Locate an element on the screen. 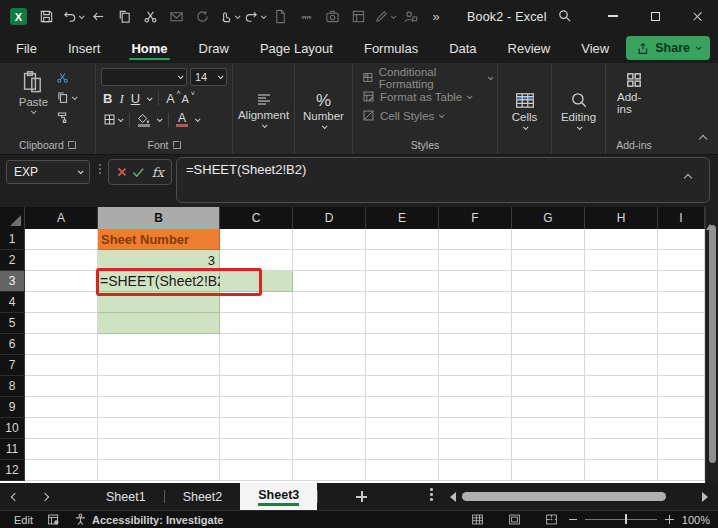 The width and height of the screenshot is (718, 528). row-header-4: 4 is located at coordinates (12, 302).